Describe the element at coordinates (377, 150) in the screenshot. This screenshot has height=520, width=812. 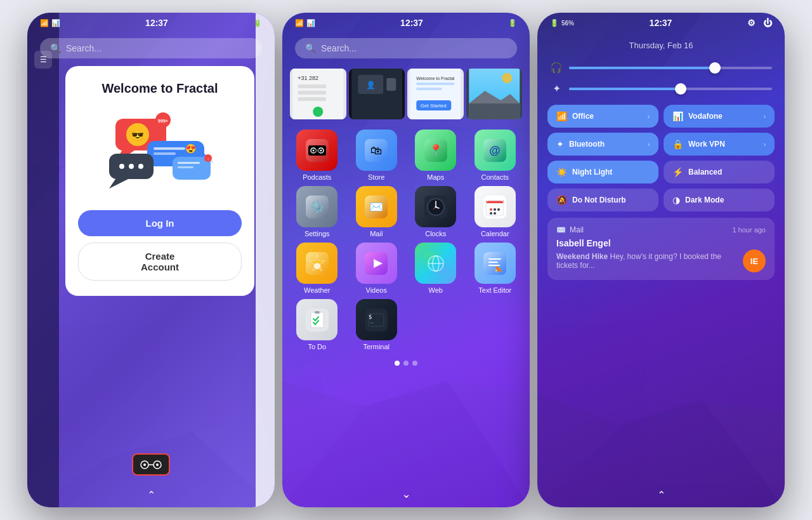
I see `app-icon-store: 🛍` at that location.